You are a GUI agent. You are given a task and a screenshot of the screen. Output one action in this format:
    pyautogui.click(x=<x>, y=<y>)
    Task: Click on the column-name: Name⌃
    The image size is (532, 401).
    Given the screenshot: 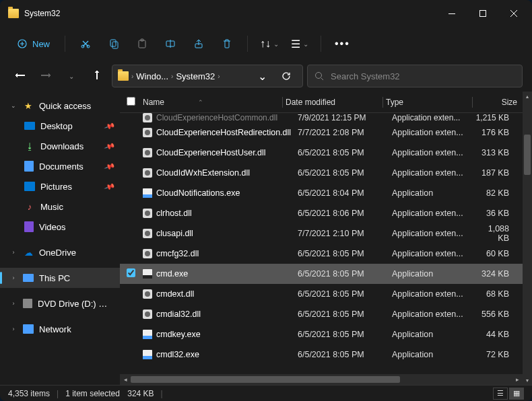 What is the action you would take?
    pyautogui.click(x=211, y=102)
    